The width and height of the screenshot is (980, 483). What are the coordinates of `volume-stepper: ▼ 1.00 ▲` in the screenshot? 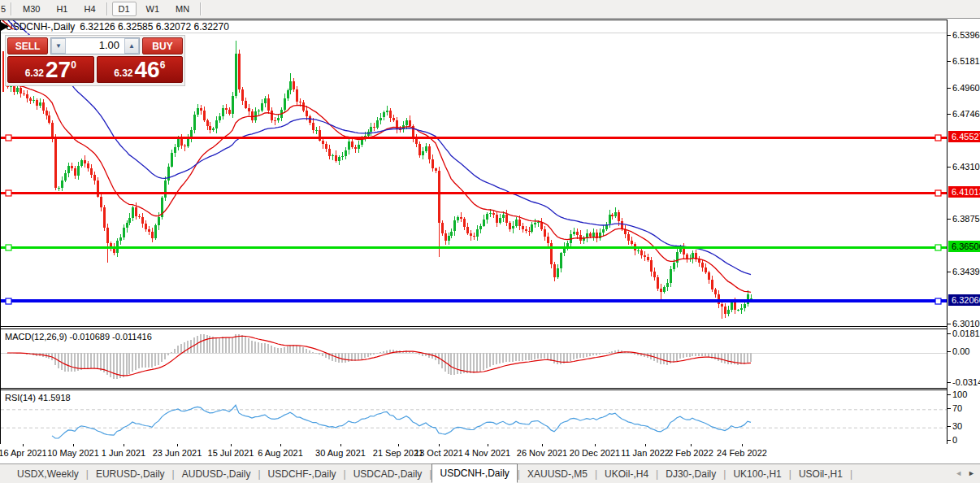 It's located at (95, 46).